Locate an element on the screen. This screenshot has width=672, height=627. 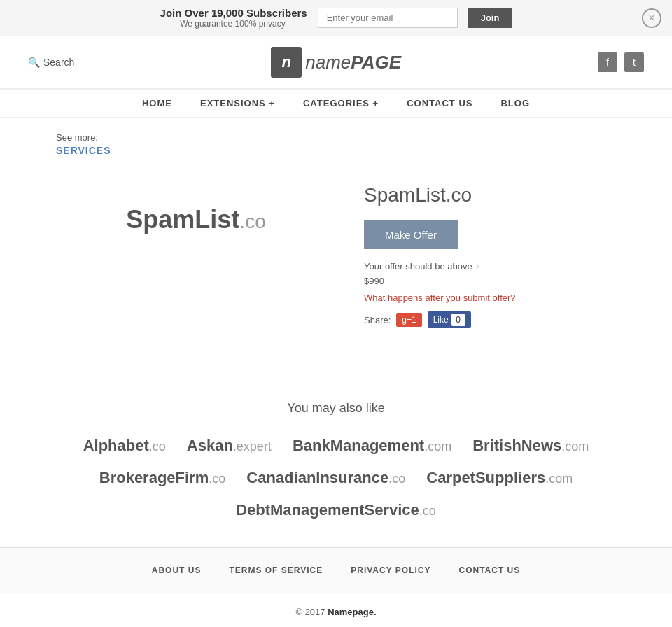
email-input is located at coordinates (388, 18).